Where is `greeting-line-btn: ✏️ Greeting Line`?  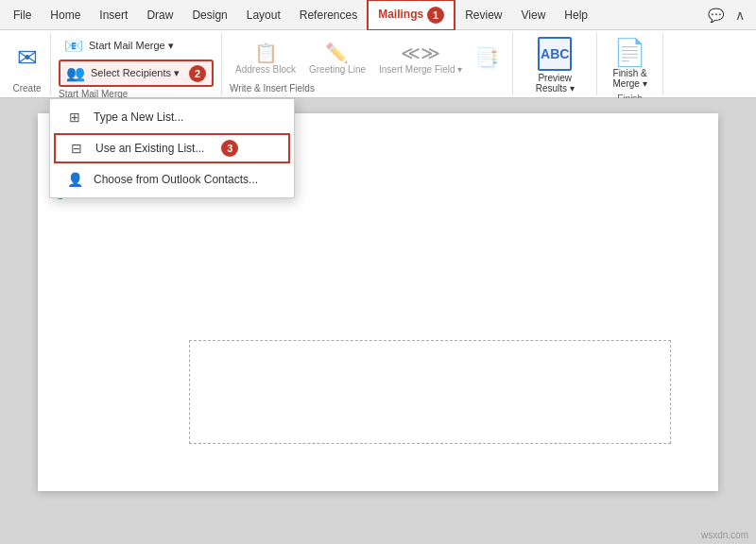 greeting-line-btn: ✏️ Greeting Line is located at coordinates (337, 59).